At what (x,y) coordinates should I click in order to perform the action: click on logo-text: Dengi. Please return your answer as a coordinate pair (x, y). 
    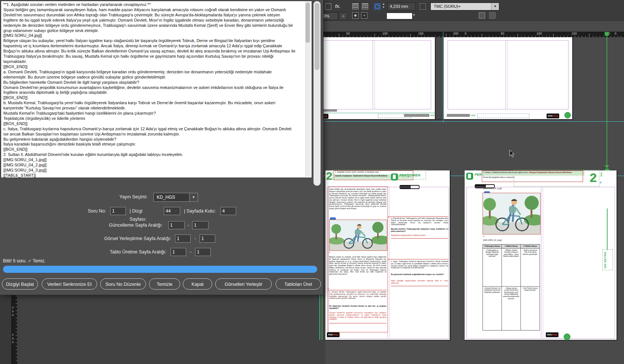
    Looking at the image, I should click on (555, 116).